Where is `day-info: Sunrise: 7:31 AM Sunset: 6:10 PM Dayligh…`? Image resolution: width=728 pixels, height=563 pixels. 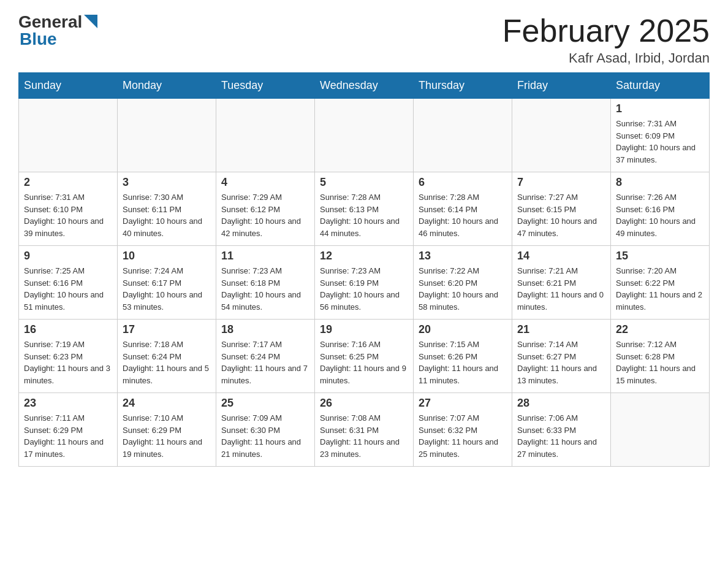
day-info: Sunrise: 7:31 AM Sunset: 6:10 PM Dayligh… is located at coordinates (68, 215).